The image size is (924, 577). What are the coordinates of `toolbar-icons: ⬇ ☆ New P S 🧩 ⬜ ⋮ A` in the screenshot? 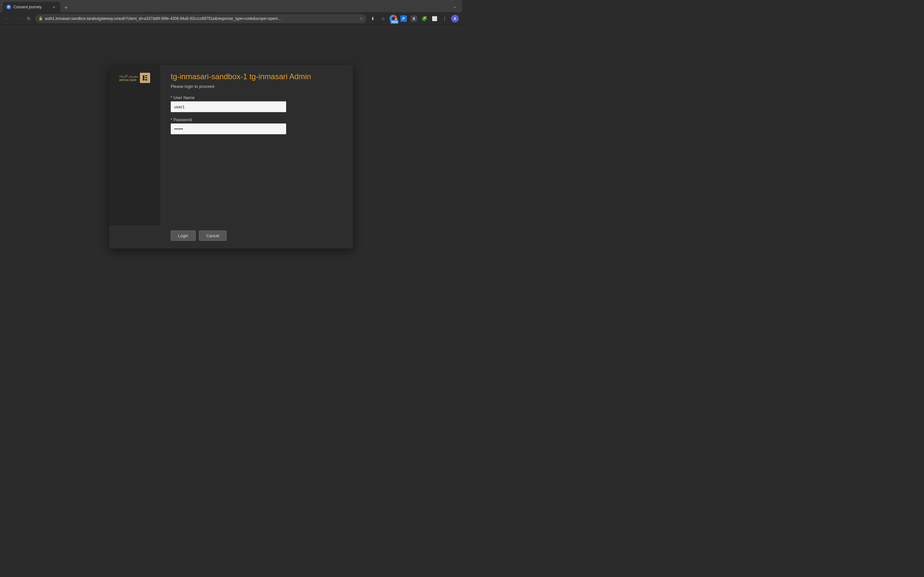 It's located at (414, 18).